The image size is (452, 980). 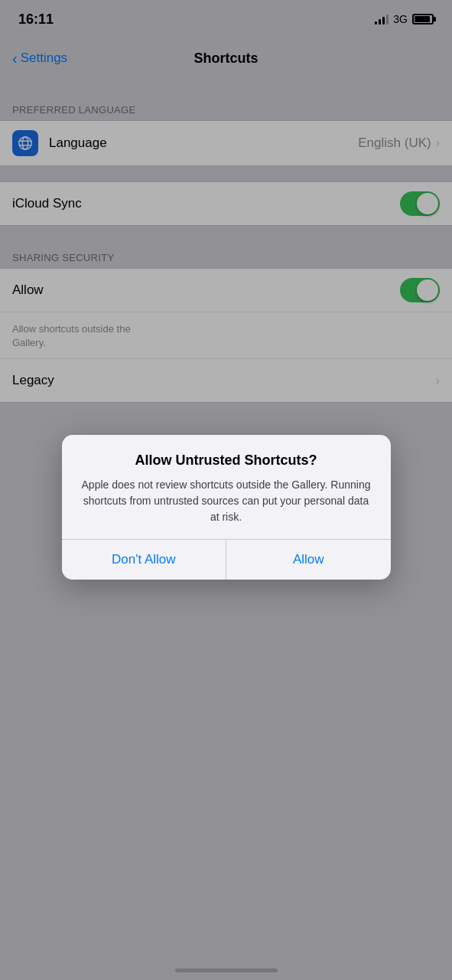 I want to click on alert-content: Allow Untrusted Shortcuts? Apple does no…, so click(x=226, y=487).